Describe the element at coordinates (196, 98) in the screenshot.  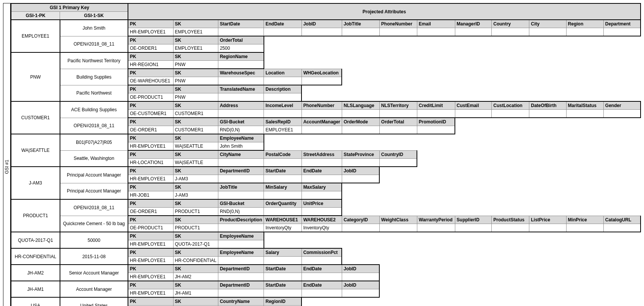
I see `attr-data-cell: PNW` at that location.